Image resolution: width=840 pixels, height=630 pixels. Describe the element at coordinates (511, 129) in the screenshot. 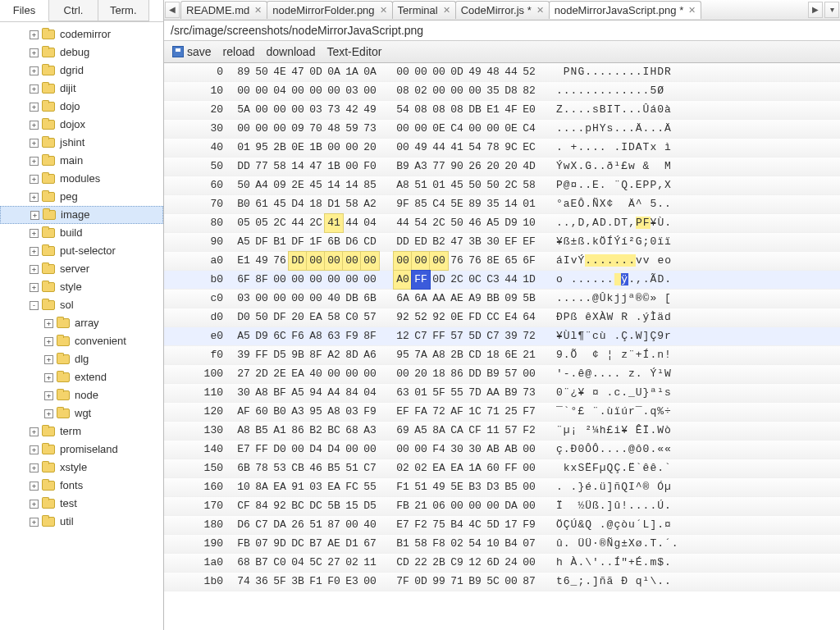

I see `hex-byte: 0E` at that location.